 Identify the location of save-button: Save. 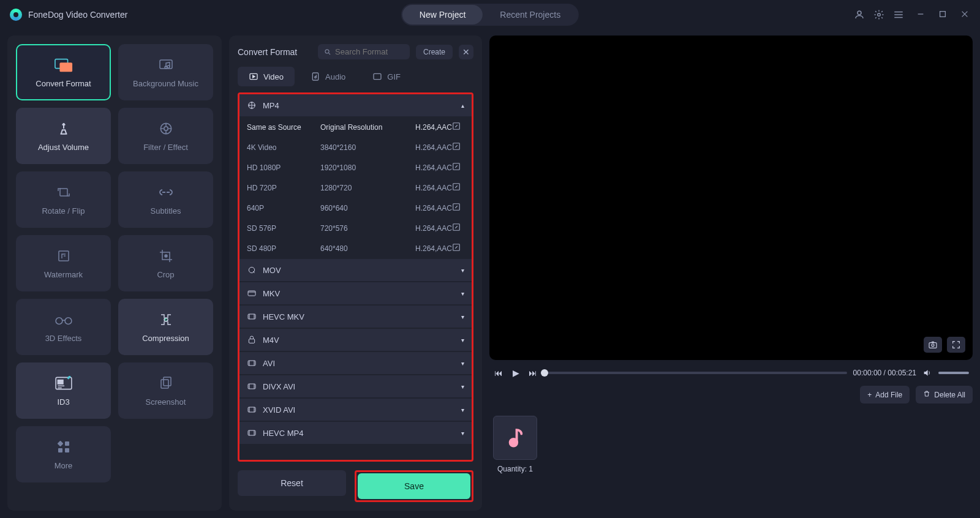
(414, 486).